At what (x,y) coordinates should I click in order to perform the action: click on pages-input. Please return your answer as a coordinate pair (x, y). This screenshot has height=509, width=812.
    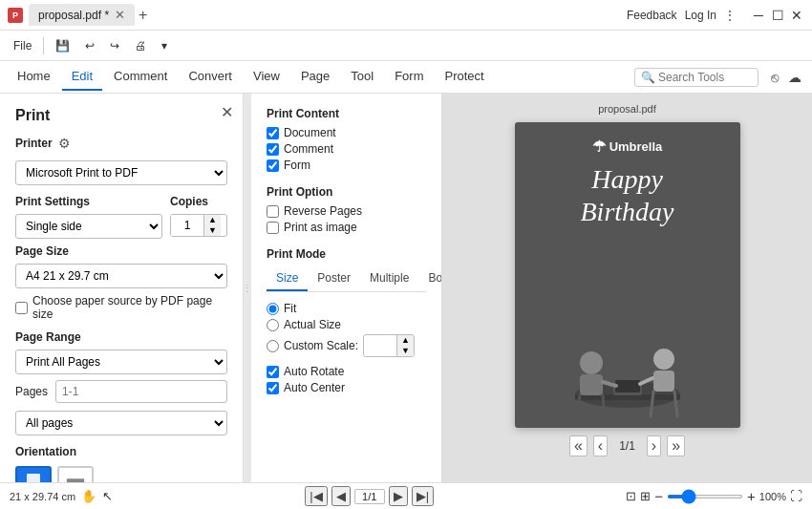
    Looking at the image, I should click on (141, 392).